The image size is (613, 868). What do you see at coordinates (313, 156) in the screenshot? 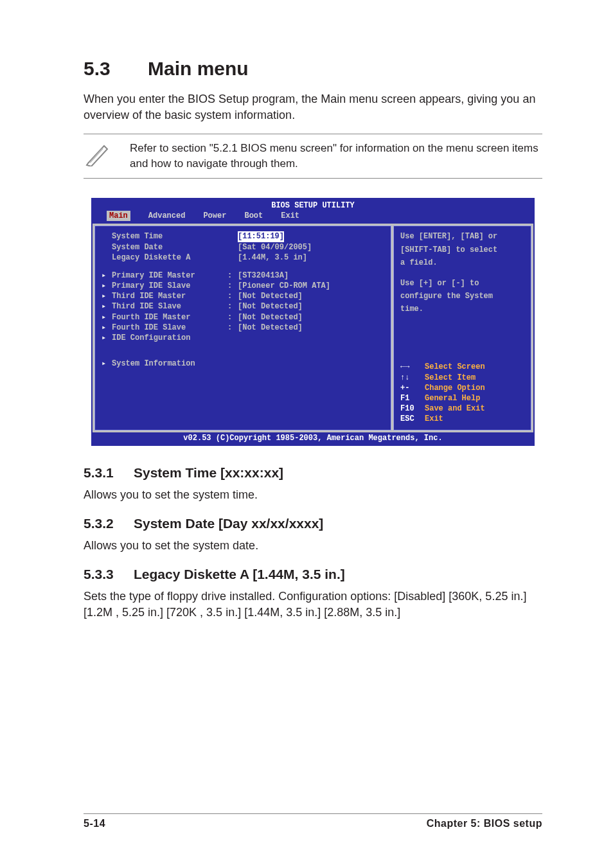
I see `note-box: Refer to section "5.2.1 BIOS menu screen…` at bounding box center [313, 156].